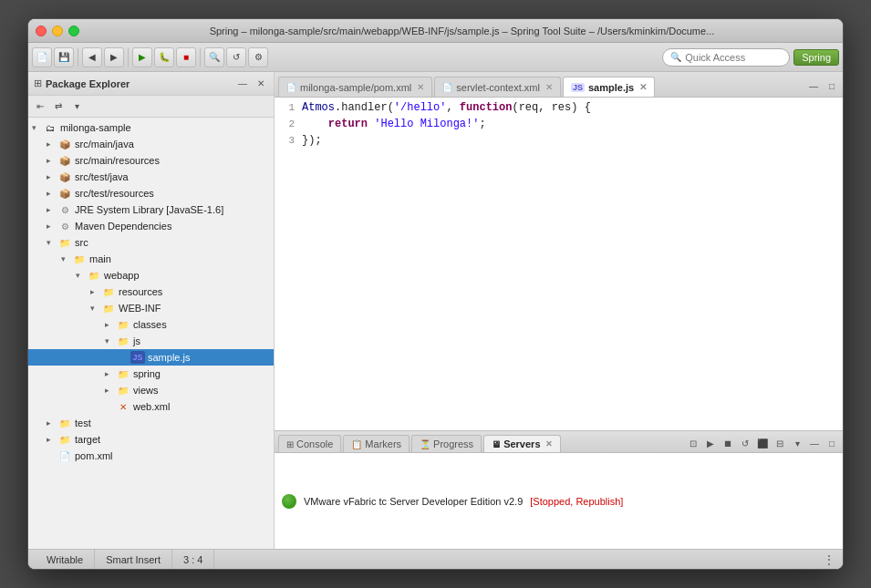  I want to click on tab-label: sample.js, so click(611, 88).